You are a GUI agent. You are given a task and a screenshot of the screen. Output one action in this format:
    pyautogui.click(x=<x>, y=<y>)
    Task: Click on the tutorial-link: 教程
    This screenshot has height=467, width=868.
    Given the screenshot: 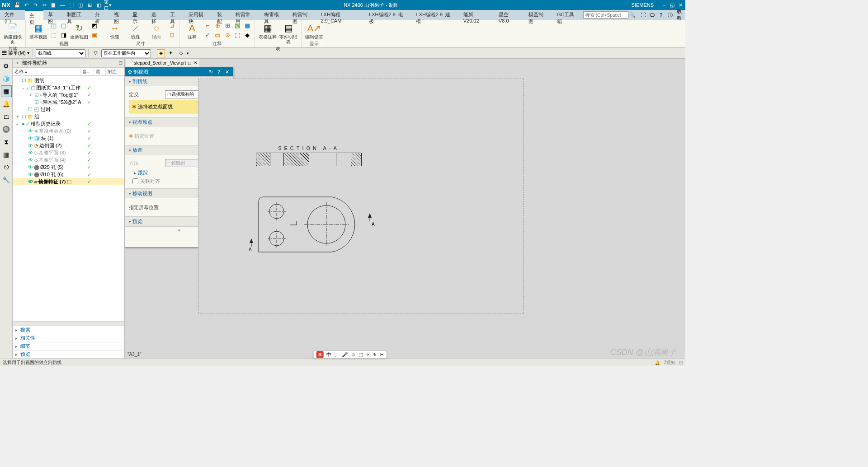 What is the action you would take?
    pyautogui.click(x=679, y=15)
    